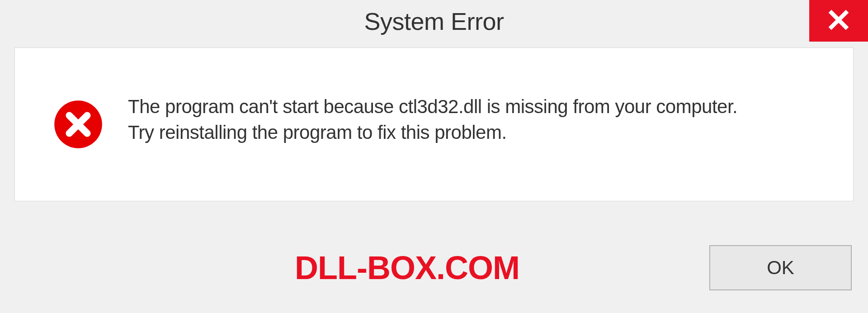 Image resolution: width=868 pixels, height=313 pixels. What do you see at coordinates (780, 268) in the screenshot?
I see `ok-button-label: OK` at bounding box center [780, 268].